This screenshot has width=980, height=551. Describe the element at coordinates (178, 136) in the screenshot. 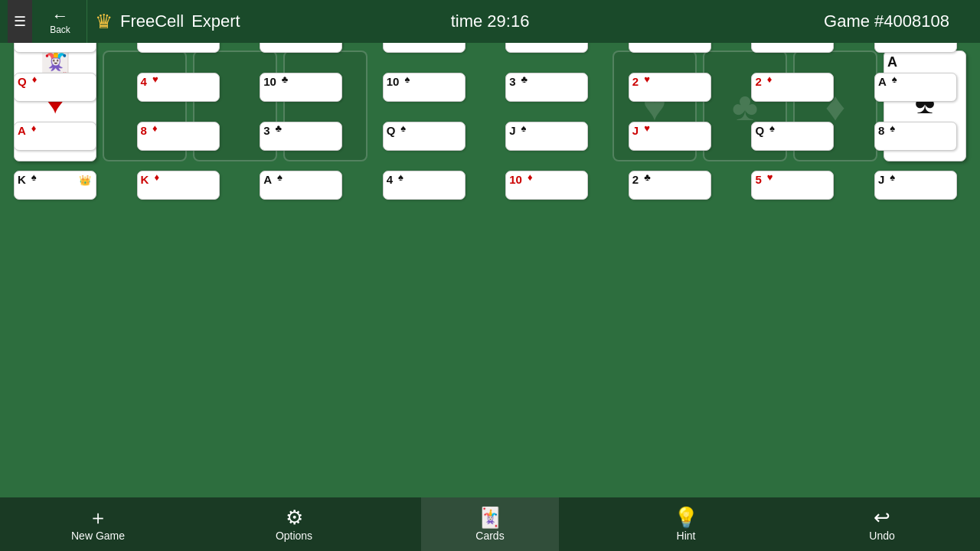

I see `card-8-diamonds: 8♦` at that location.